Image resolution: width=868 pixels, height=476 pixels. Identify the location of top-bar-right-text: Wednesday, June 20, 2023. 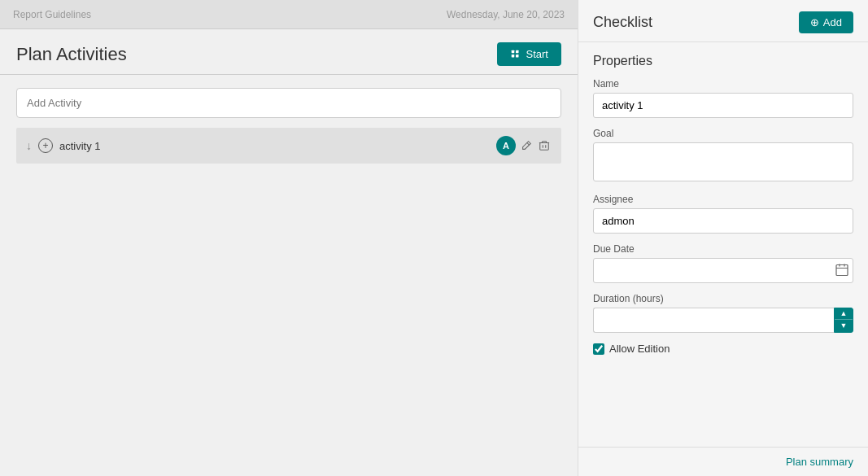
(506, 15).